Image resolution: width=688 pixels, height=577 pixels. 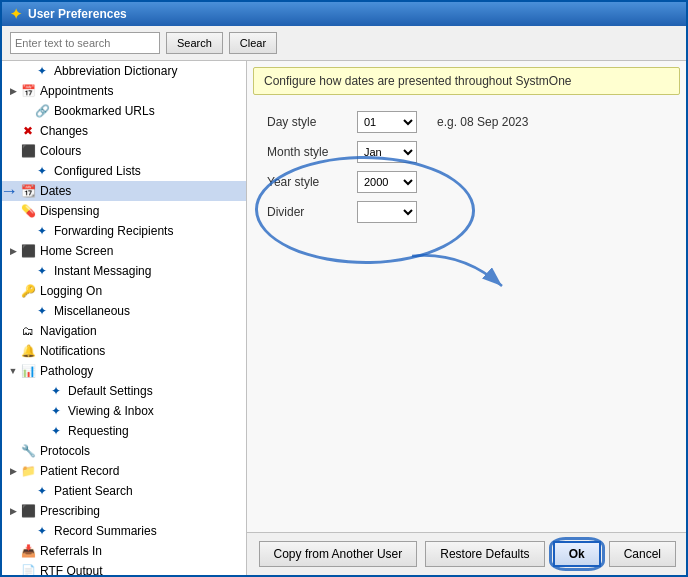 I want to click on sidebar-label: Bookmarked URLs, so click(x=104, y=111).